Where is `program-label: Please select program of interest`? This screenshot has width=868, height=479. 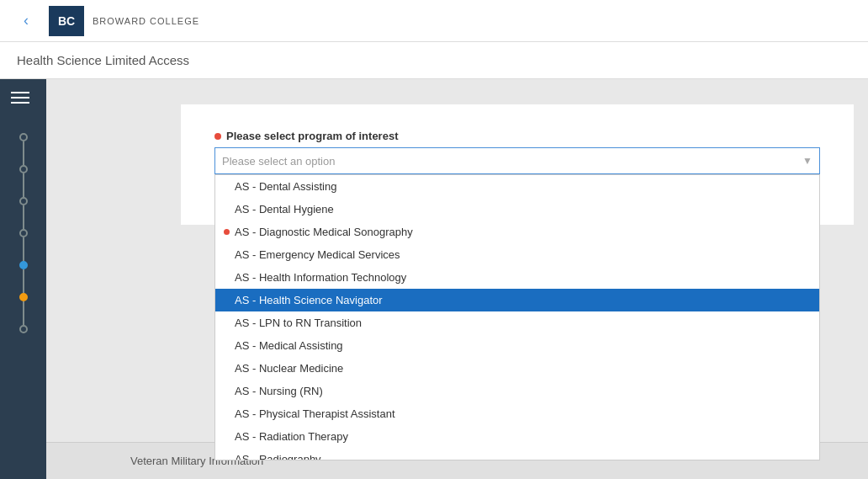
program-label: Please select program of interest is located at coordinates (517, 136).